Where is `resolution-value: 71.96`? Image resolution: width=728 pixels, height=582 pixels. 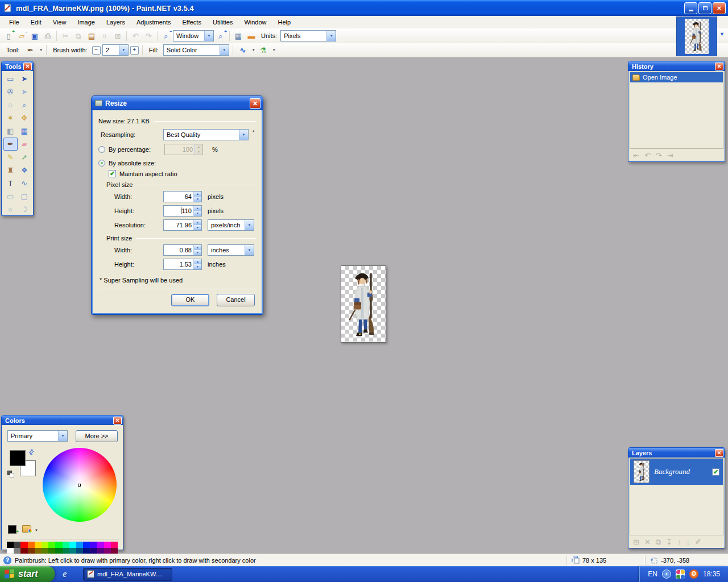
resolution-value: 71.96 is located at coordinates (179, 225).